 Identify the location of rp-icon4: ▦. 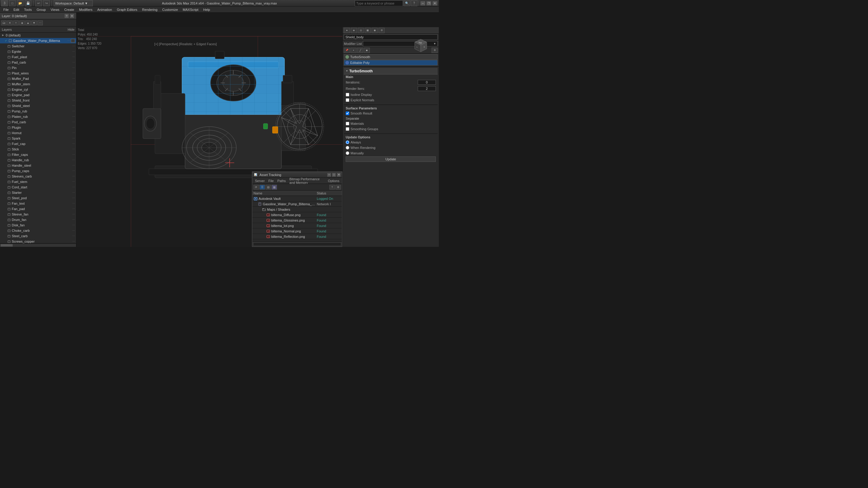
(368, 30).